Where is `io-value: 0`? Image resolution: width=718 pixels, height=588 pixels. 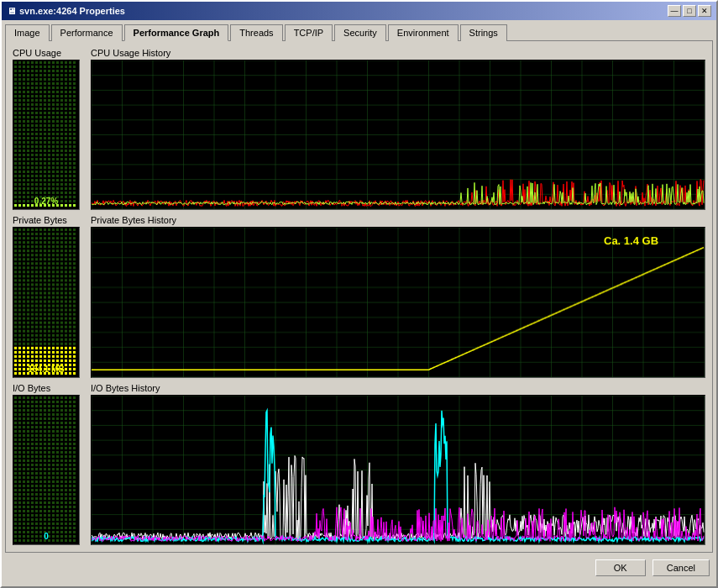
io-value: 0 is located at coordinates (46, 536).